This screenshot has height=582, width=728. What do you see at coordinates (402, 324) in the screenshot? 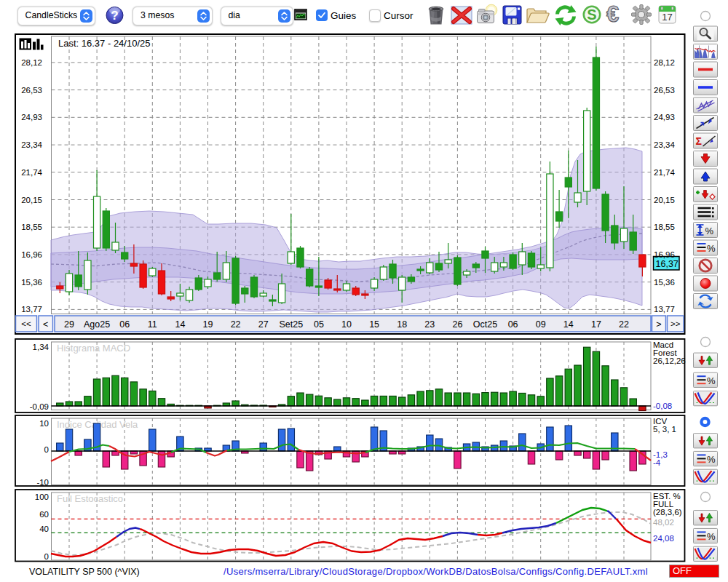
I see `svg-text: 18` at bounding box center [402, 324].